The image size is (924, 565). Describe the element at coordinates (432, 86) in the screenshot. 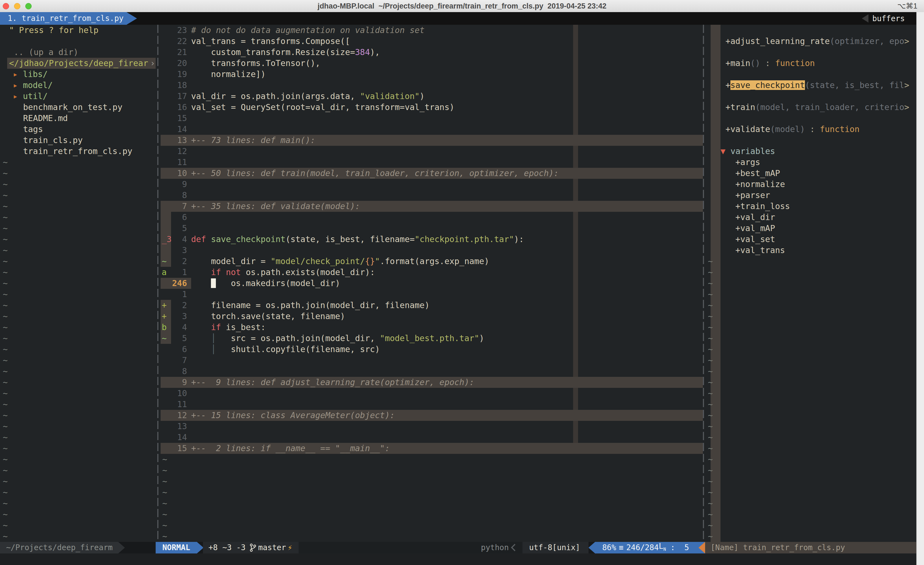

I see `code-line: 18` at that location.